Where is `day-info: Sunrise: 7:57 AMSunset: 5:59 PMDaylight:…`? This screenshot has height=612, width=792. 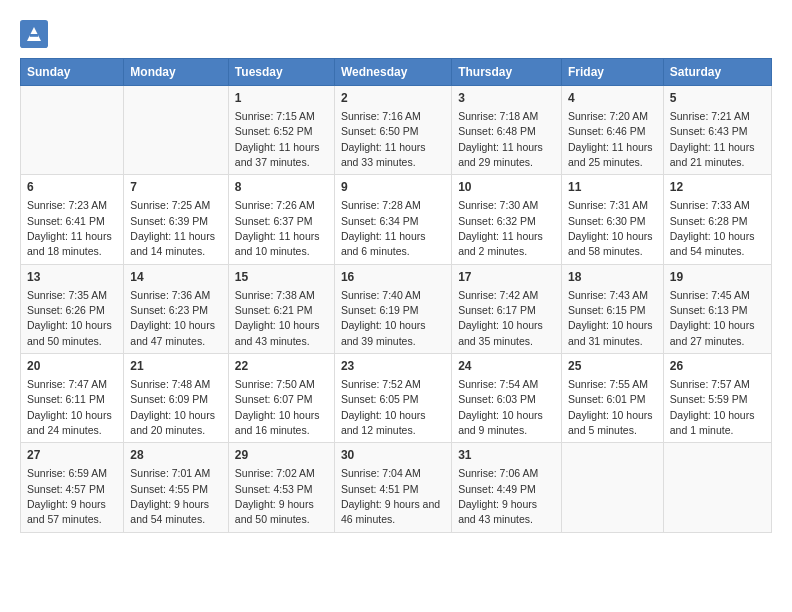
day-info: Sunrise: 7:57 AMSunset: 5:59 PMDaylight:… is located at coordinates (712, 407).